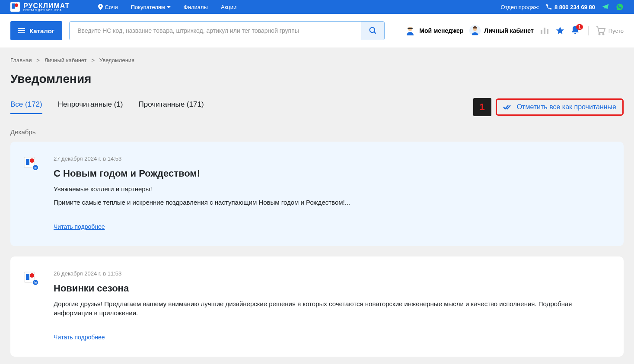 Image resolution: width=634 pixels, height=364 pixels. Describe the element at coordinates (509, 31) in the screenshot. I see `account-label: Личный кабинет` at that location.